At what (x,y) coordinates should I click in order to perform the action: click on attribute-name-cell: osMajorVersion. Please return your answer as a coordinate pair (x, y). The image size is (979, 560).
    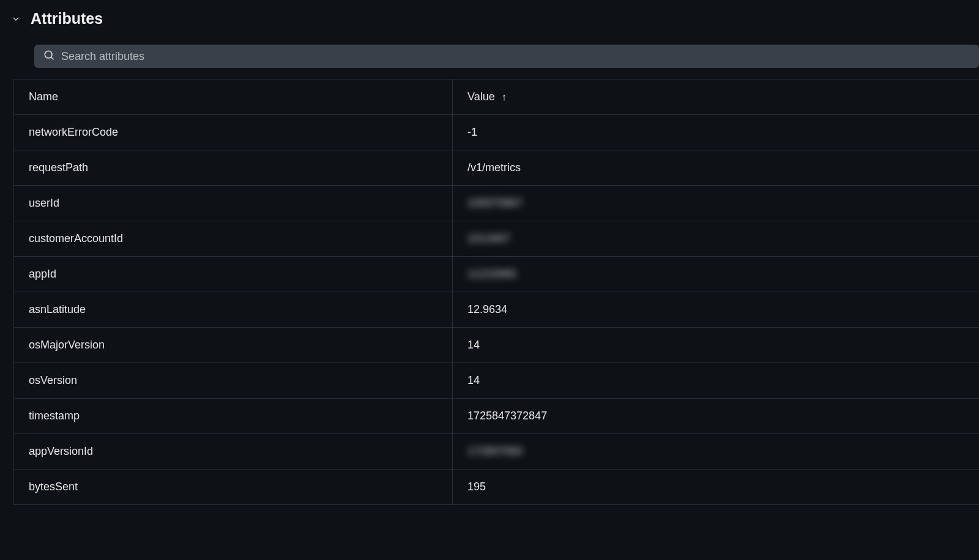
    Looking at the image, I should click on (234, 345).